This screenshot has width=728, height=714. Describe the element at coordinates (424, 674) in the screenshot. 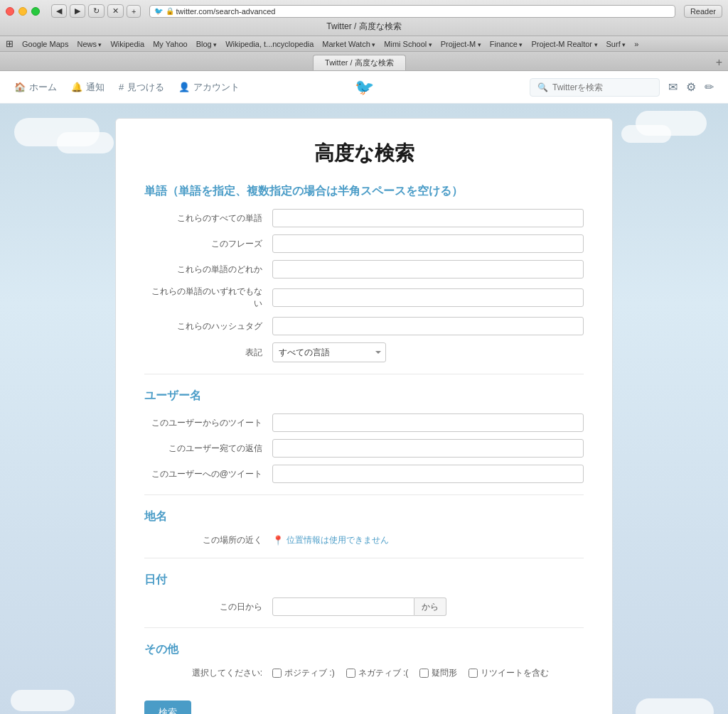

I see `question-checkbox` at that location.